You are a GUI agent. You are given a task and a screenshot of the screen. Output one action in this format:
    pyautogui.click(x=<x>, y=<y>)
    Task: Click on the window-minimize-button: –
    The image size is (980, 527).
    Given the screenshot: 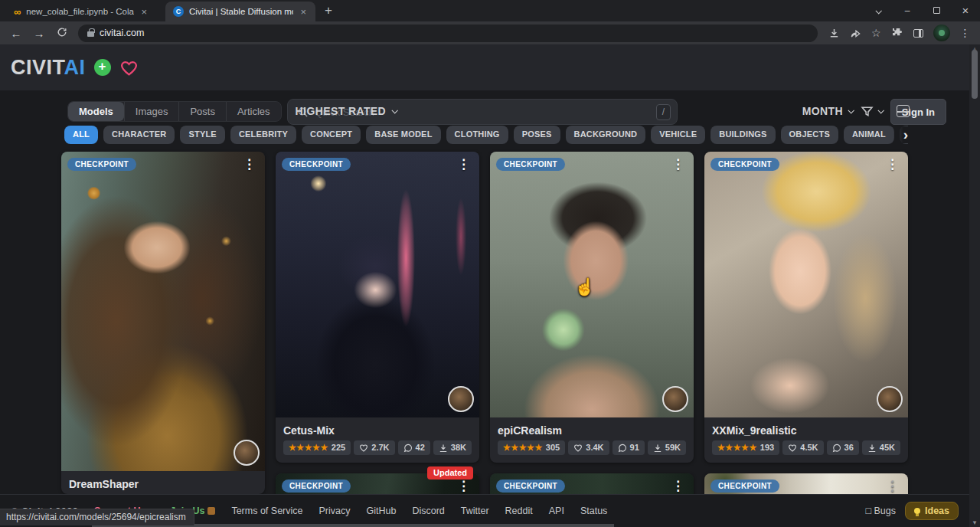 What is the action you would take?
    pyautogui.click(x=907, y=11)
    